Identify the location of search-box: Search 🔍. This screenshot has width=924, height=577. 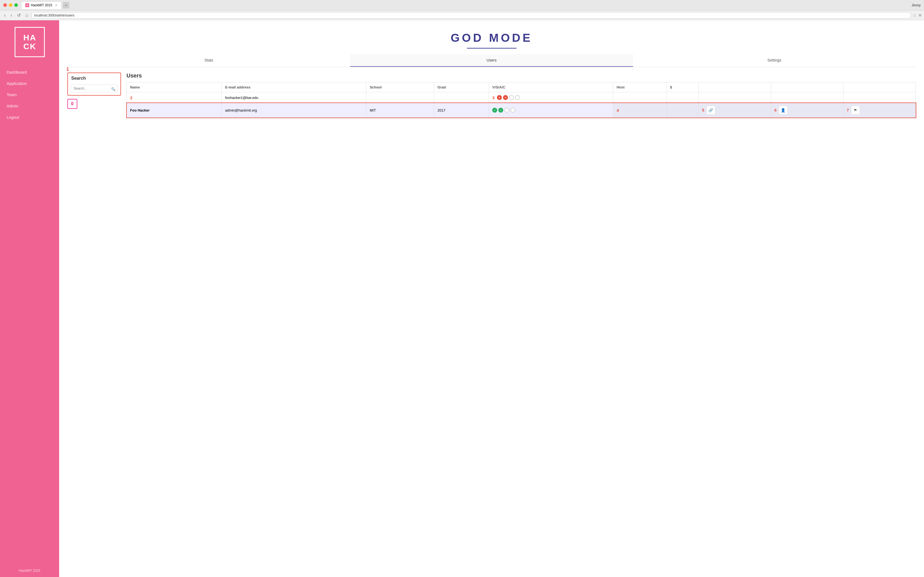
(94, 84).